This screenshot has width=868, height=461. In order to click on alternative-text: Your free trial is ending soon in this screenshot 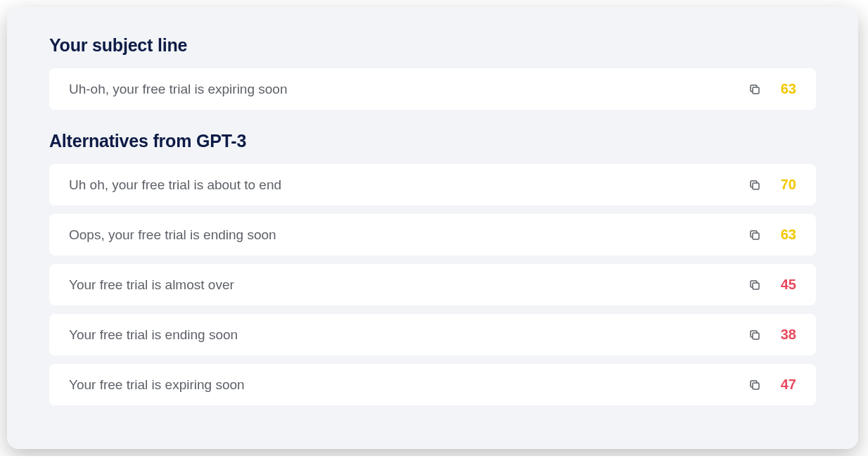, I will do `click(153, 335)`.